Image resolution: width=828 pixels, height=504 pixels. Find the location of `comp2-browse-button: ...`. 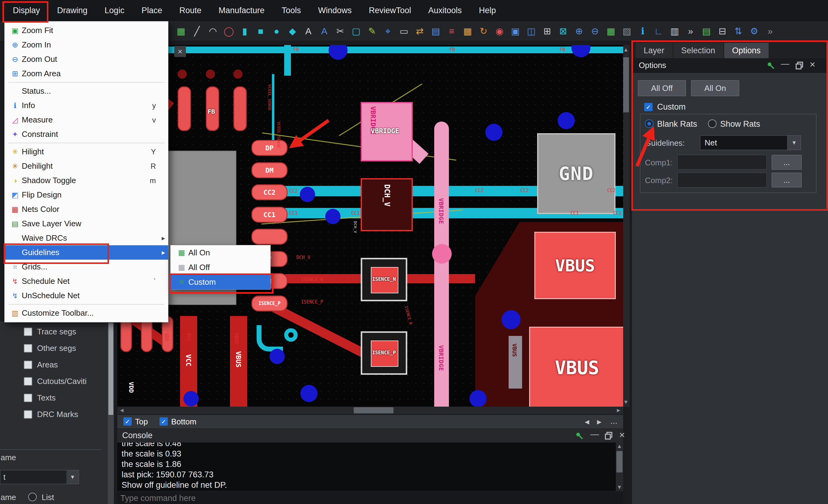

comp2-browse-button: ... is located at coordinates (787, 180).